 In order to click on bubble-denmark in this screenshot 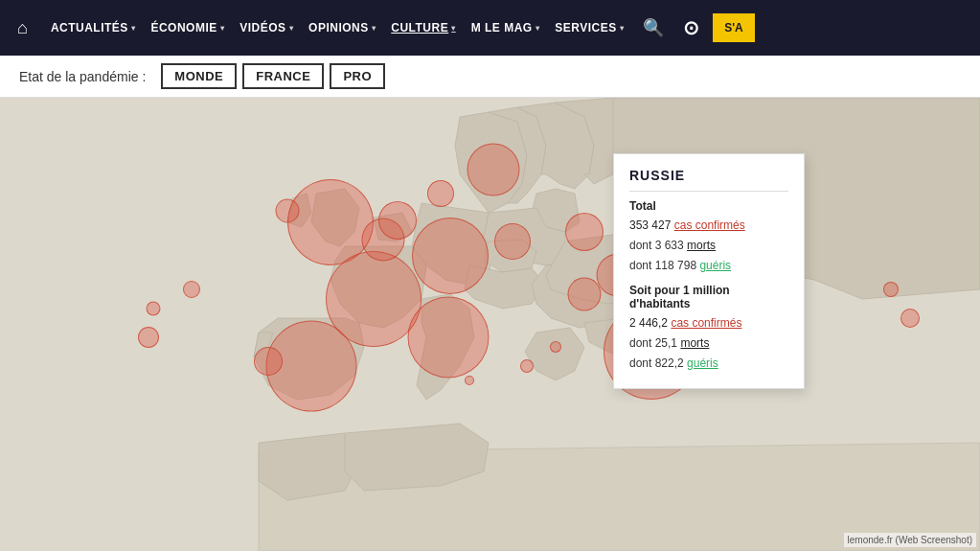, I will do `click(441, 194)`.